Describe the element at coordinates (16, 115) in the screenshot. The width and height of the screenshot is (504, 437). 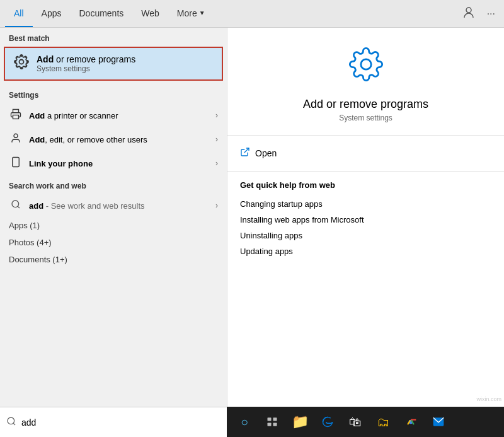
I see `printer-icon` at that location.